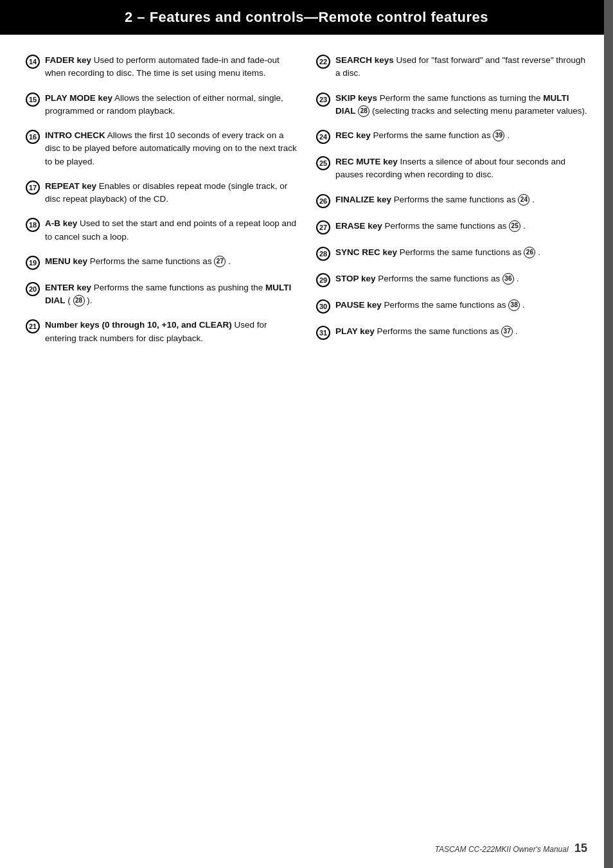 The width and height of the screenshot is (613, 868). Describe the element at coordinates (161, 294) in the screenshot. I see `entry-enter-key: 20 ENTER key Performs the same functions…` at that location.